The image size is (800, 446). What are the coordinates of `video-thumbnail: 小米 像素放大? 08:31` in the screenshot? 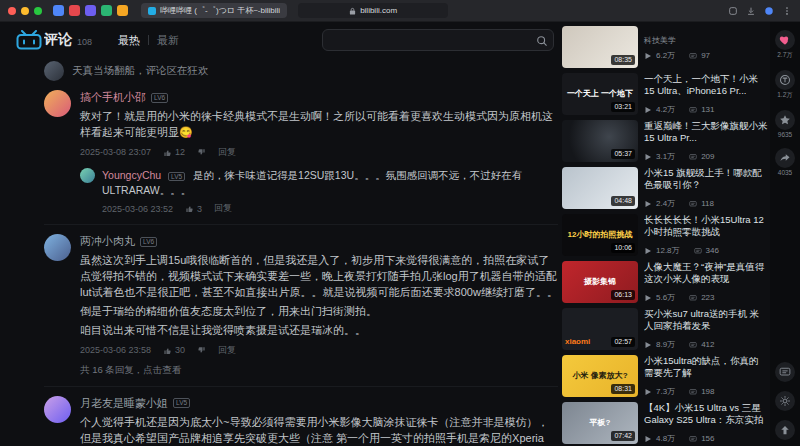 It's located at (600, 376).